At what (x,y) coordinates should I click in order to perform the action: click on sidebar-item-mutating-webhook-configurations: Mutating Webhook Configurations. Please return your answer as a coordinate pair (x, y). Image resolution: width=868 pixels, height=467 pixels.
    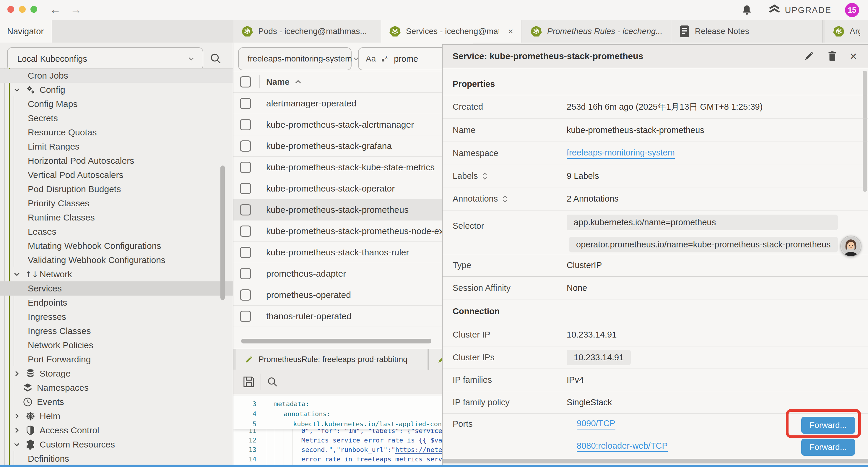
    Looking at the image, I should click on (117, 246).